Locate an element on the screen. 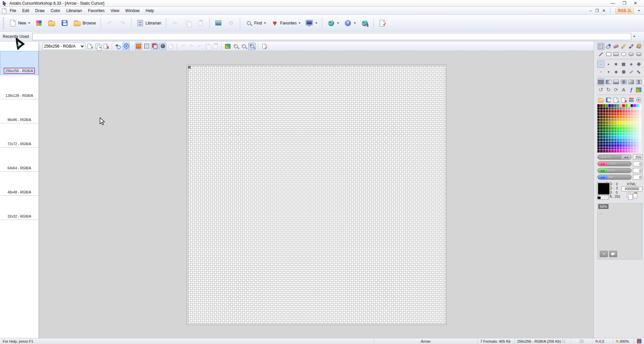 The width and height of the screenshot is (644, 344). fill-gradient-mirror is located at coordinates (639, 82).